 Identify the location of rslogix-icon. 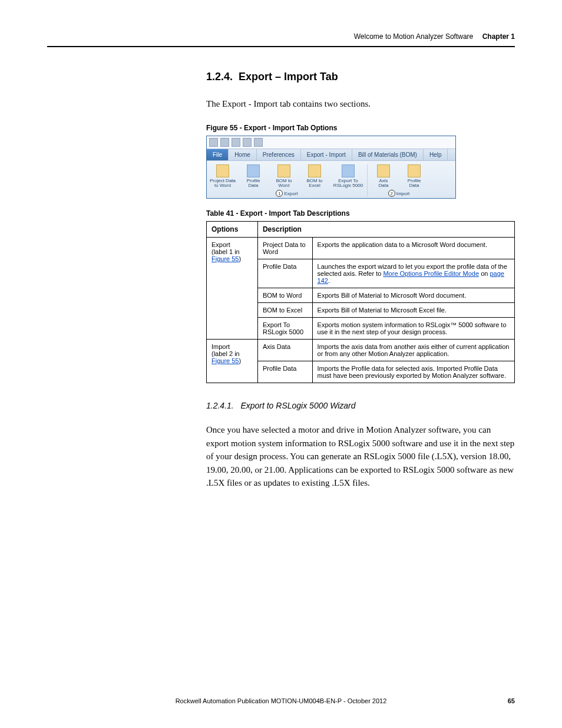
(348, 171).